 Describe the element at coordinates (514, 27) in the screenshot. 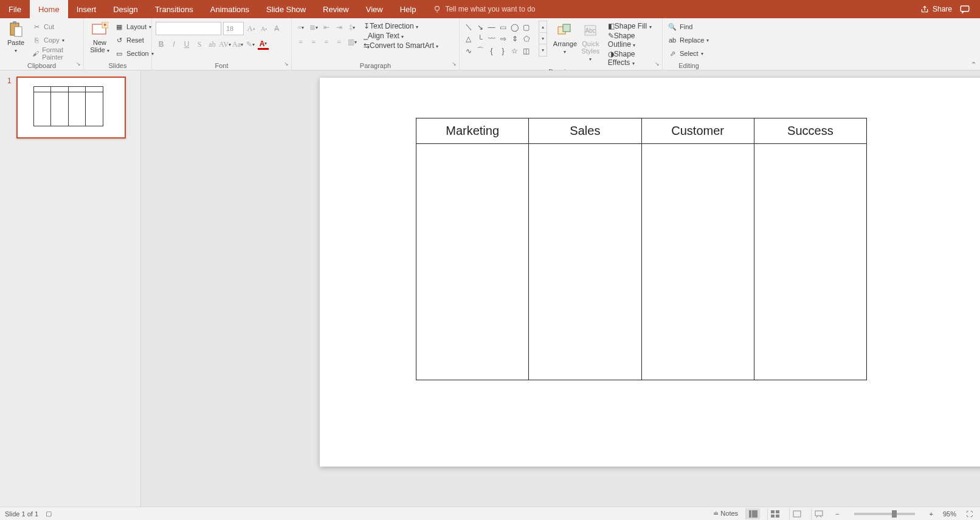

I see `shape-oval-icon: ◯` at that location.